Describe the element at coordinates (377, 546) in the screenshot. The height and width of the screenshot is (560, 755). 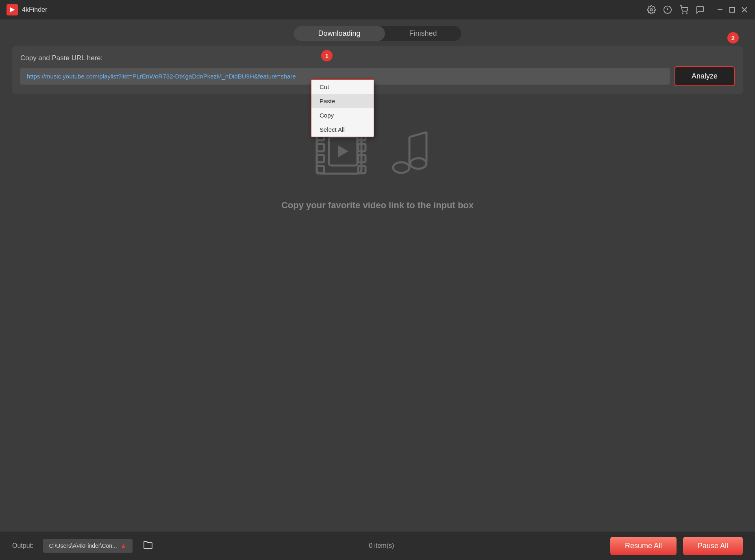
I see `bottom-bar: Output: C:\Users\A\4kFinder\Con... ▲ 0 i…` at that location.